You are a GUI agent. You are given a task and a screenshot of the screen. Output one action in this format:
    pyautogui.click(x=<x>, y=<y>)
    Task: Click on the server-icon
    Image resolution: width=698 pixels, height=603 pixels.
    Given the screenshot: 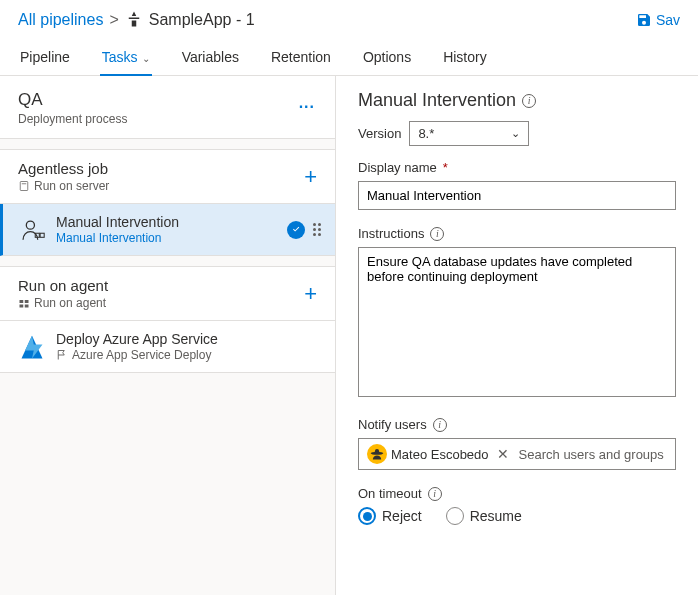 What is the action you would take?
    pyautogui.click(x=24, y=186)
    